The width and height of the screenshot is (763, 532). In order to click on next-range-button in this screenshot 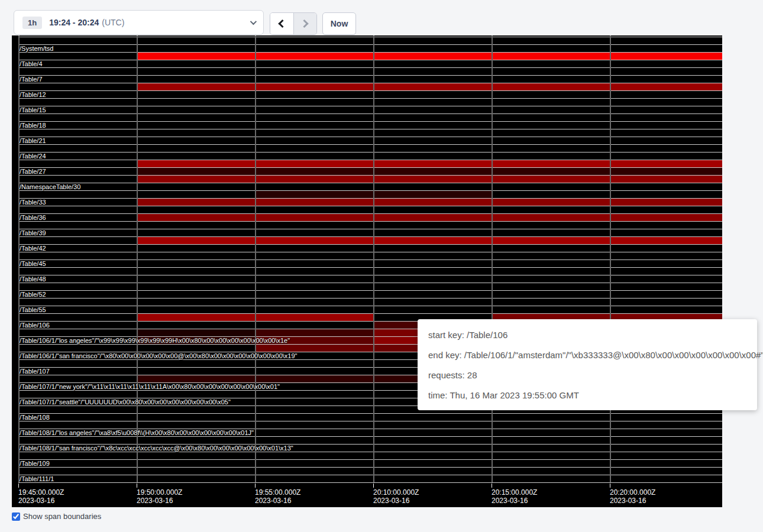, I will do `click(305, 24)`.